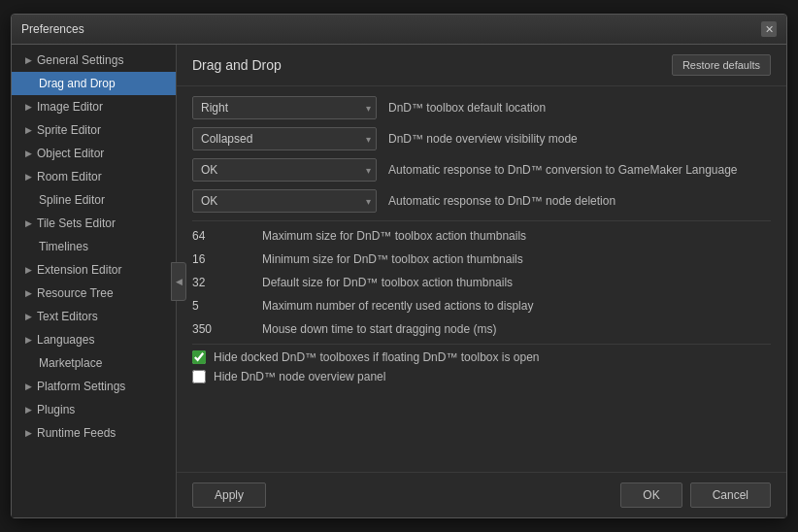 This screenshot has width=798, height=532. Describe the element at coordinates (482, 357) in the screenshot. I see `checkbox-row-hide-docked: Hide docked DnD™ toolboxes if floating D…` at that location.